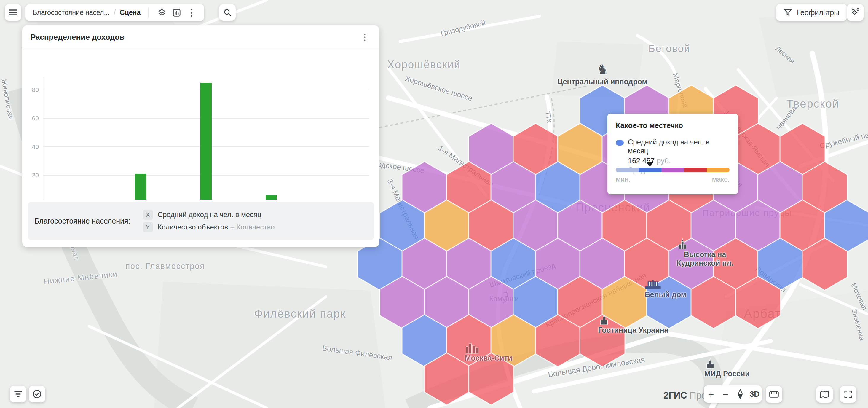 The image size is (868, 408). Describe the element at coordinates (13, 12) in the screenshot. I see `menu-button` at that location.